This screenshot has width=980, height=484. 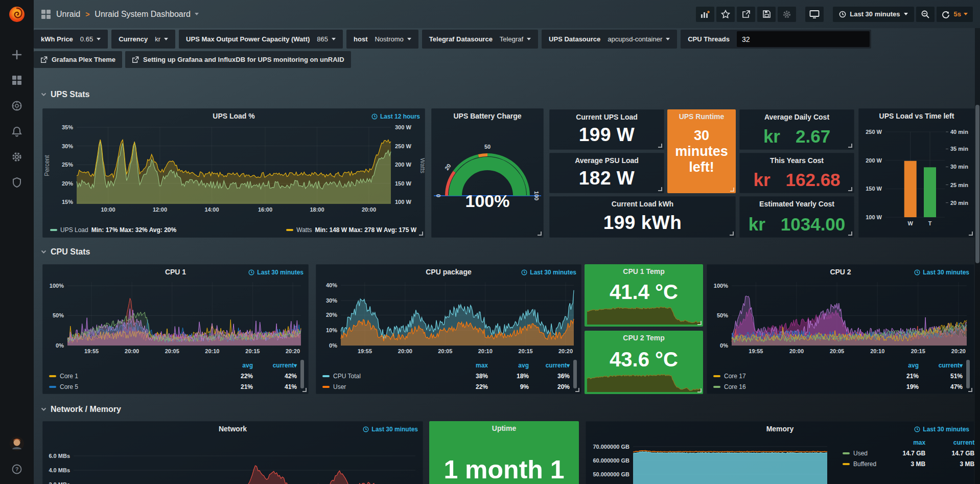 What do you see at coordinates (859, 453) in the screenshot?
I see `legend-series-name: Used` at bounding box center [859, 453].